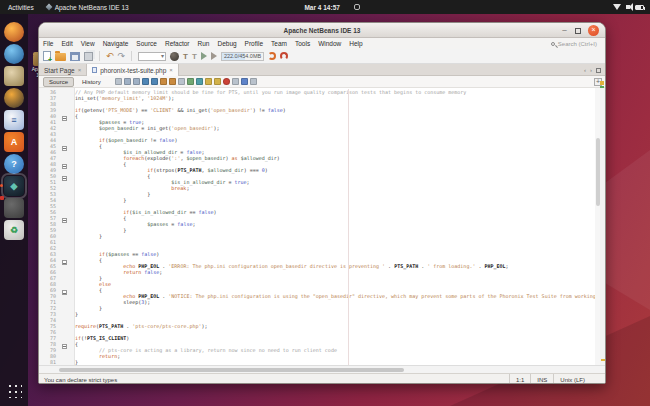 Image resolution: width=650 pixels, height=406 pixels. Describe the element at coordinates (48, 8) in the screenshot. I see `netbeans-icon` at that location.